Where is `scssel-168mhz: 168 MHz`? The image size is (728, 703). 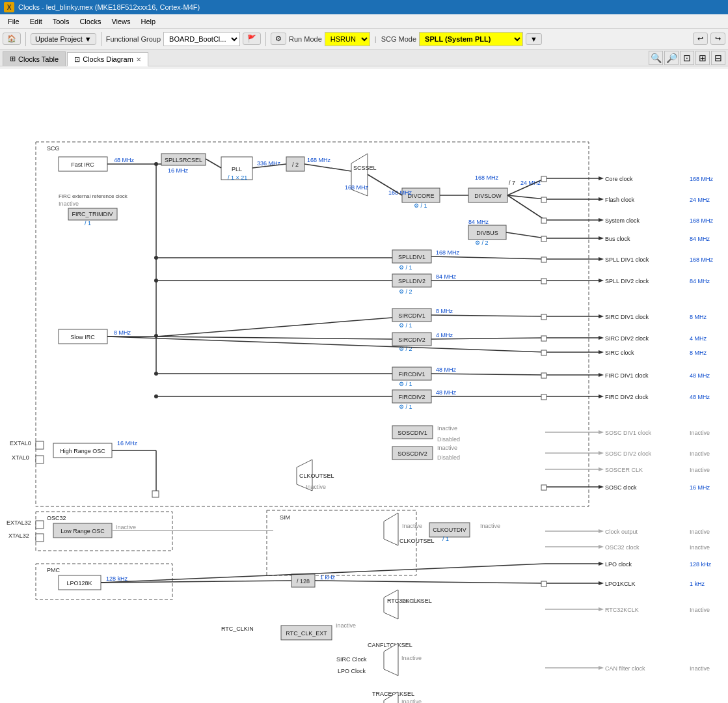 scssel-168mhz: 168 MHz is located at coordinates (357, 187).